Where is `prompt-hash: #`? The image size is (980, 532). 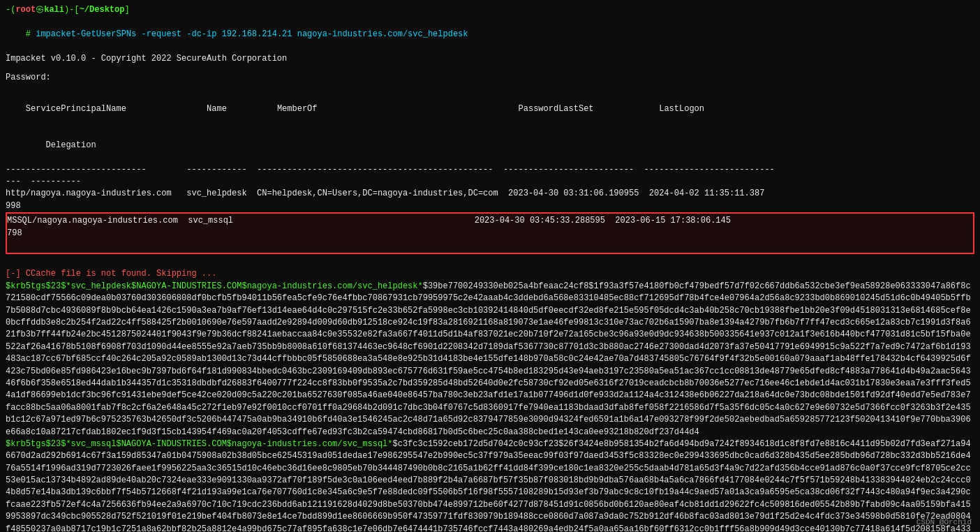 prompt-hash: # is located at coordinates (31, 34).